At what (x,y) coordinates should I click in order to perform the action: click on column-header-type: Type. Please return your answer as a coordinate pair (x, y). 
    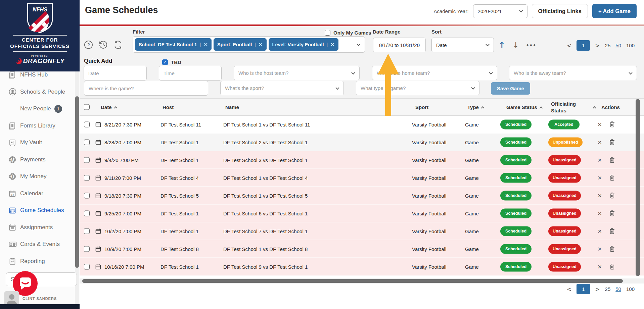
    Looking at the image, I should click on (475, 107).